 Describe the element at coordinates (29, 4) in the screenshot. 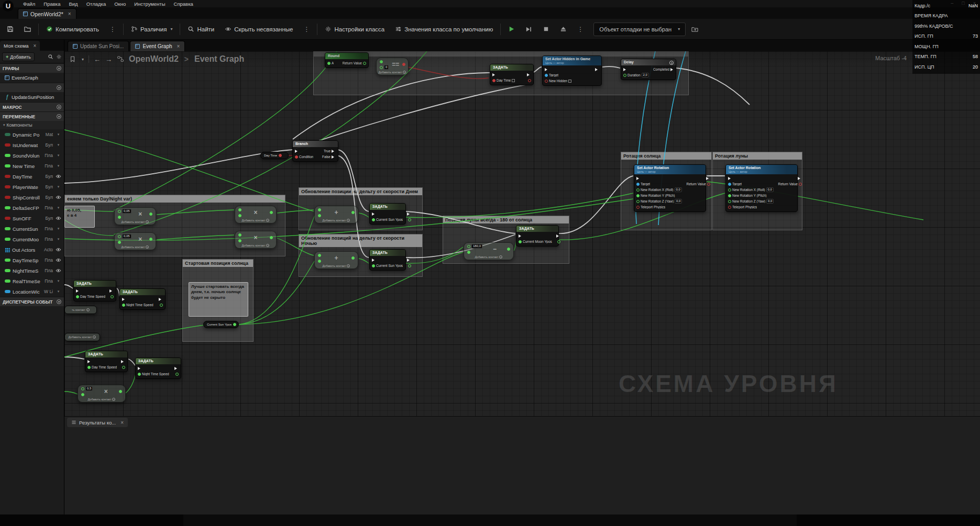

I see `menu-item: Файл` at that location.